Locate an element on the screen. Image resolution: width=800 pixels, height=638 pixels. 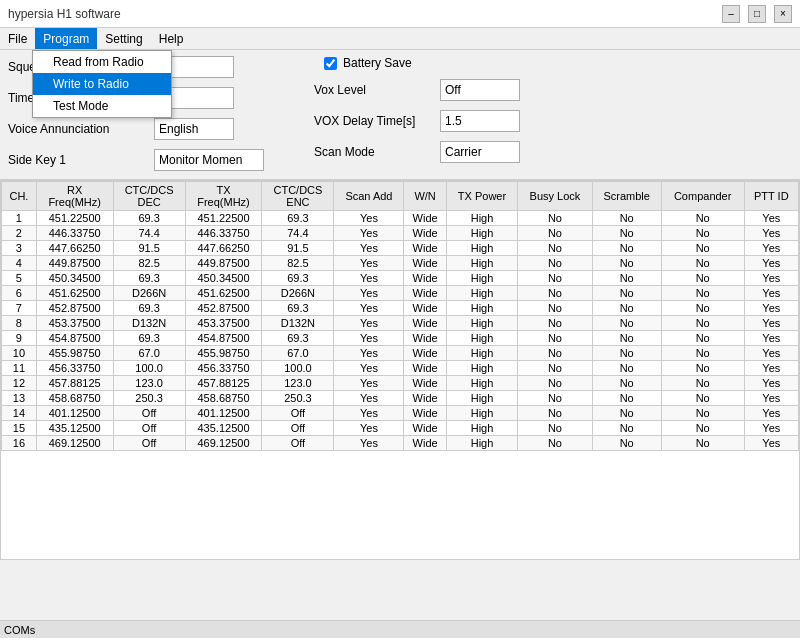
minimize-button: – is located at coordinates (731, 14).